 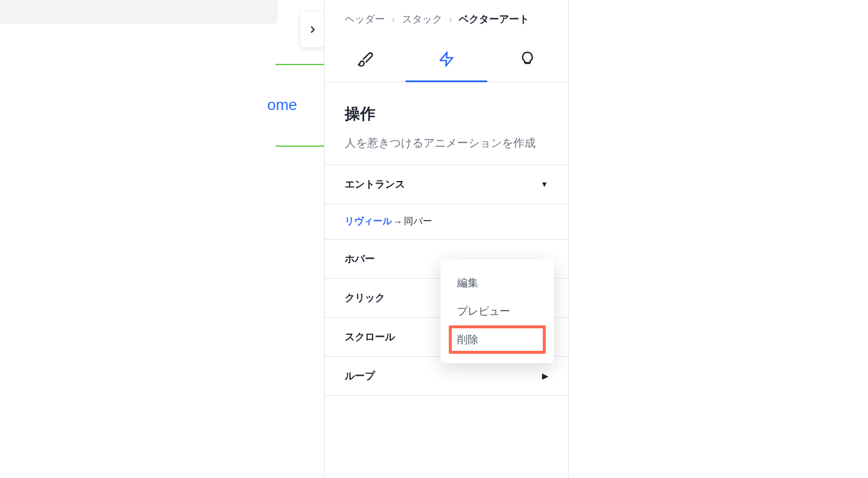 I want to click on lightning-icon, so click(x=446, y=59).